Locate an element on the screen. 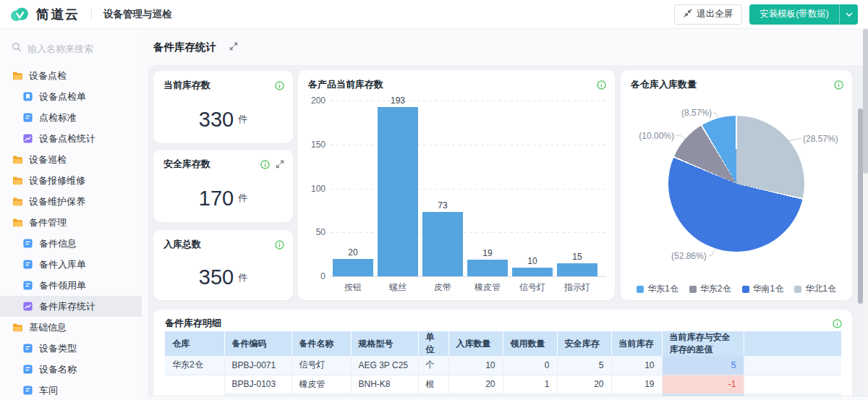 This screenshot has width=868, height=400. sidebar-item-3: 设备点检统计 is located at coordinates (71, 139).